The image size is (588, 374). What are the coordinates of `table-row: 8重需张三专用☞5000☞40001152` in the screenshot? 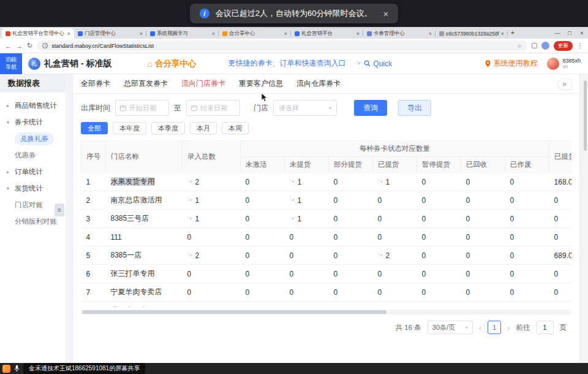 It's located at (327, 305).